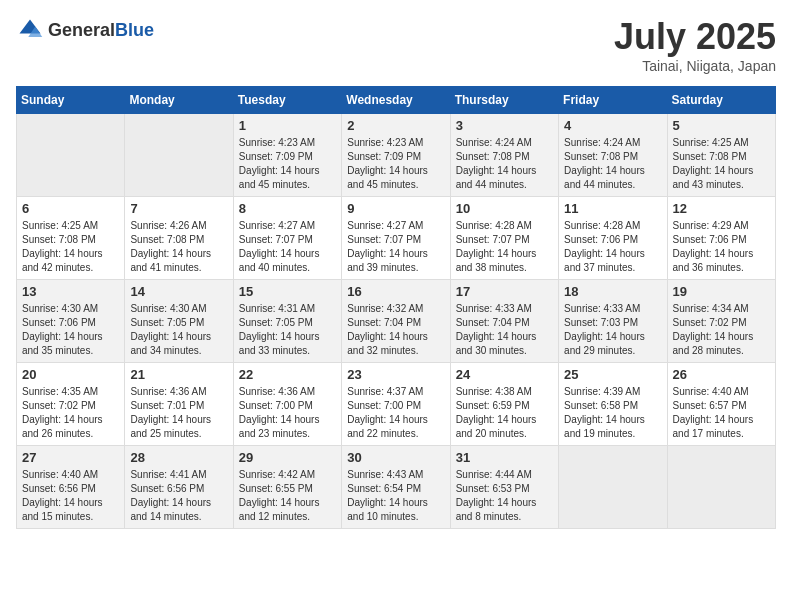  I want to click on calendar-day-cell: 1Sunrise: 4:23 AM Sunset: 7:09 PM Daylig…, so click(287, 156).